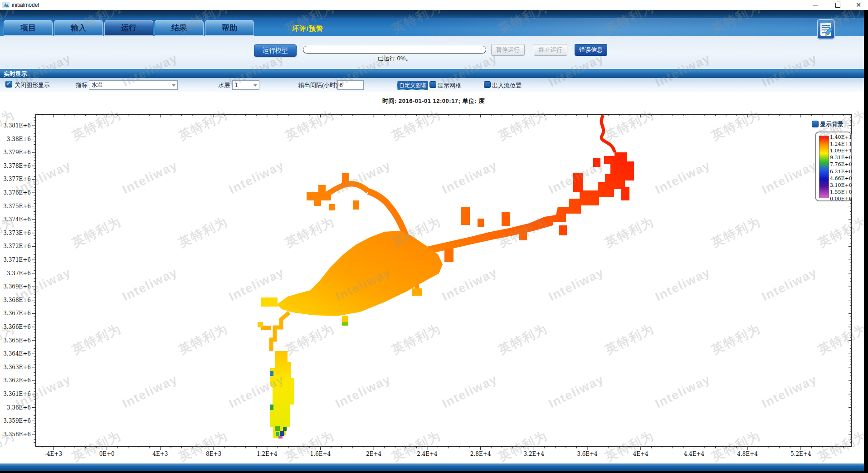 The width and height of the screenshot is (868, 473). Describe the element at coordinates (487, 84) in the screenshot. I see `inout-flow-checkbox` at that location.